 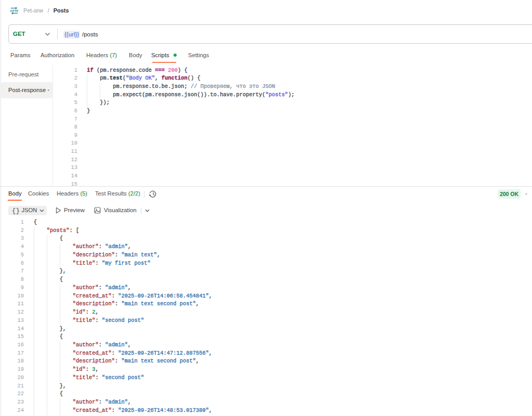 What do you see at coordinates (15, 10) in the screenshot?
I see `svg-text: HTTP` at bounding box center [15, 10].